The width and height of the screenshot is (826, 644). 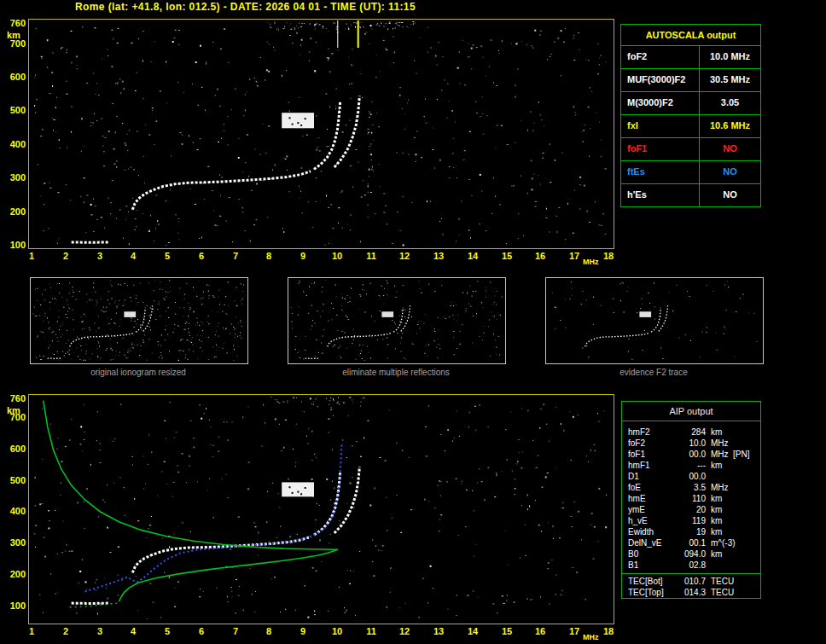 I want to click on y-axis-unit: km, so click(x=14, y=411).